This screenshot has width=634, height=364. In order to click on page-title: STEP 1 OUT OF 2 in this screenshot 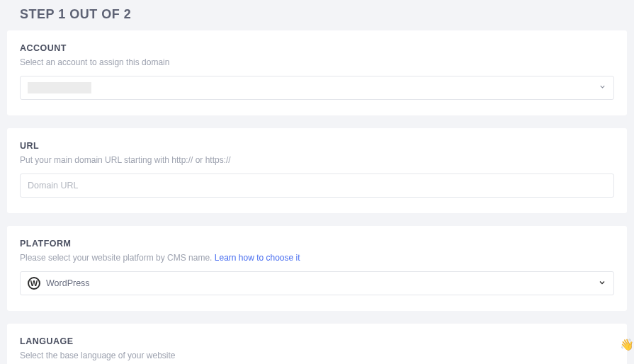, I will do `click(323, 14)`.